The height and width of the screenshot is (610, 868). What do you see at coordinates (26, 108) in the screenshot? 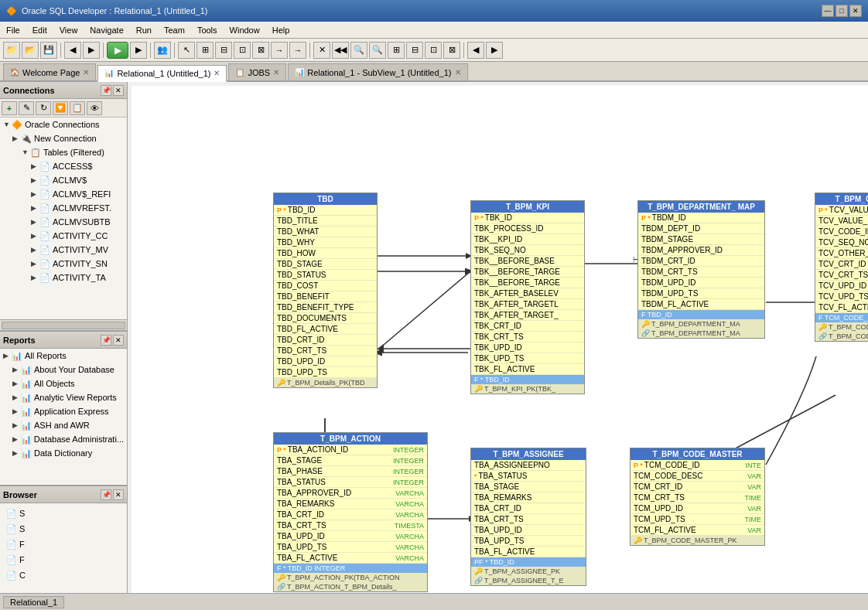
I see `edit-connection-btn: ✎` at bounding box center [26, 108].